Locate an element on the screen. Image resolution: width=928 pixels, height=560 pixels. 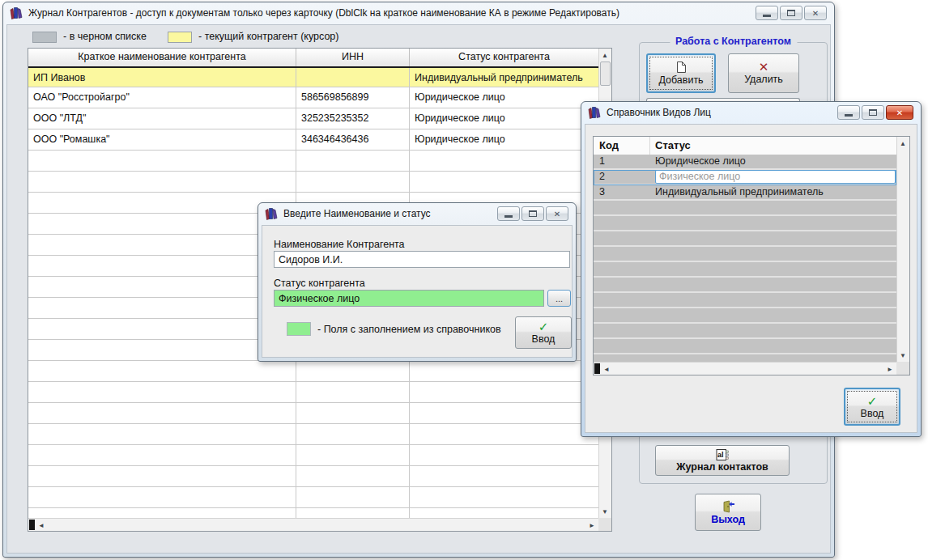
ref-dialog-titlebar: Справочник Видов Лиц ✕ is located at coordinates (751, 112).